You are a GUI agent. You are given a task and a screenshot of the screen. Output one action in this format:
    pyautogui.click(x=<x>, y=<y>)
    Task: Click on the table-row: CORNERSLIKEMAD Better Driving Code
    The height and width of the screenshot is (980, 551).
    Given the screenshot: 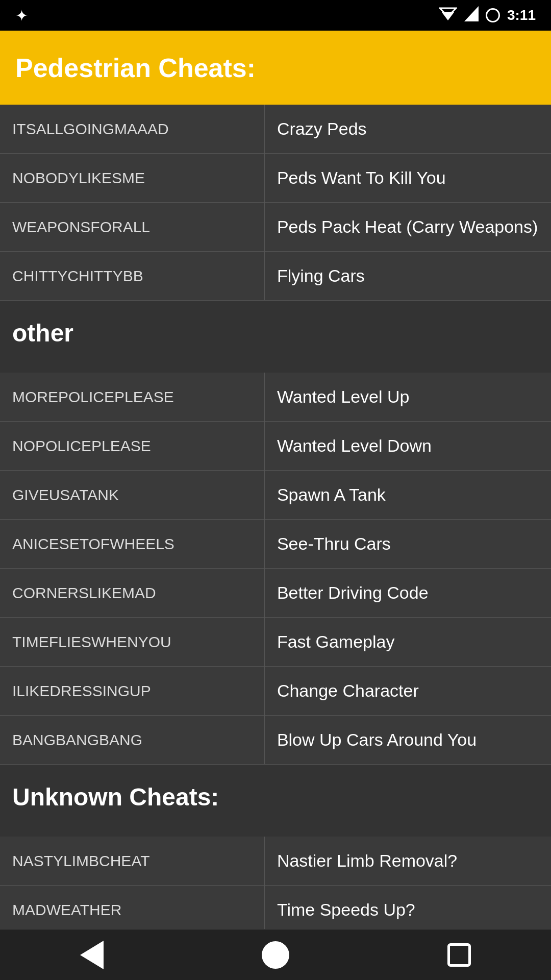 What is the action you would take?
    pyautogui.click(x=276, y=593)
    